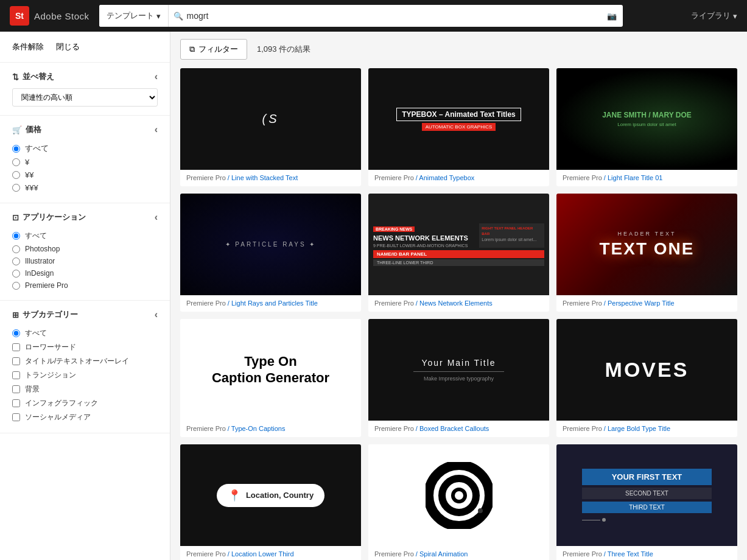  What do you see at coordinates (156, 77) in the screenshot?
I see `sort-collapse-icon: ‹` at bounding box center [156, 77].